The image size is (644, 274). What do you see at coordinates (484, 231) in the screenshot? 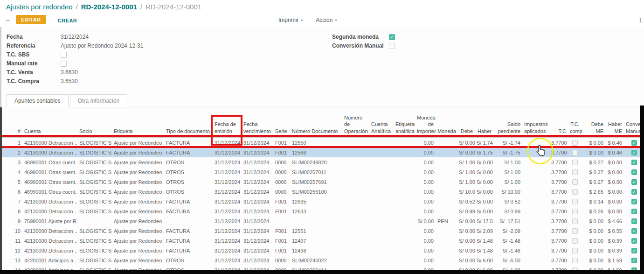
I see `cell-haber: S/ 2.09` at bounding box center [484, 231].